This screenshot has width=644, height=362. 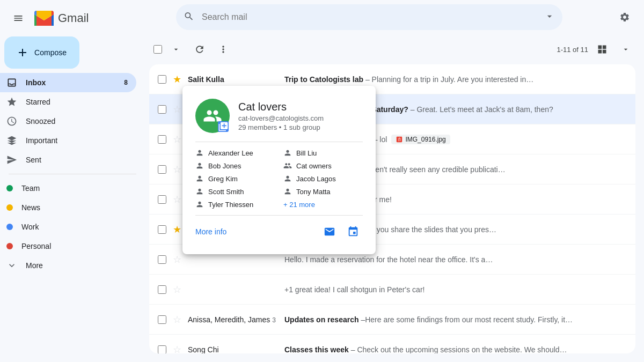 I want to click on select-dropdown-button, so click(x=176, y=49).